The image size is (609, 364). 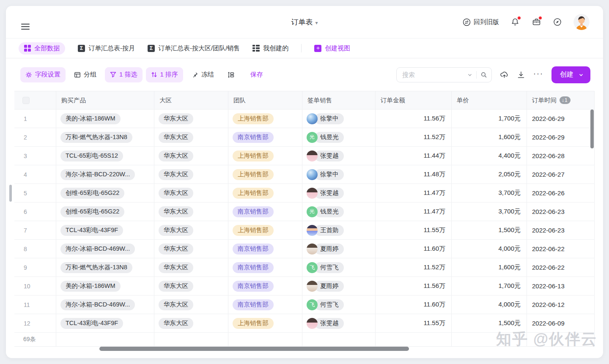 I want to click on select-all-checkbox, so click(x=26, y=101).